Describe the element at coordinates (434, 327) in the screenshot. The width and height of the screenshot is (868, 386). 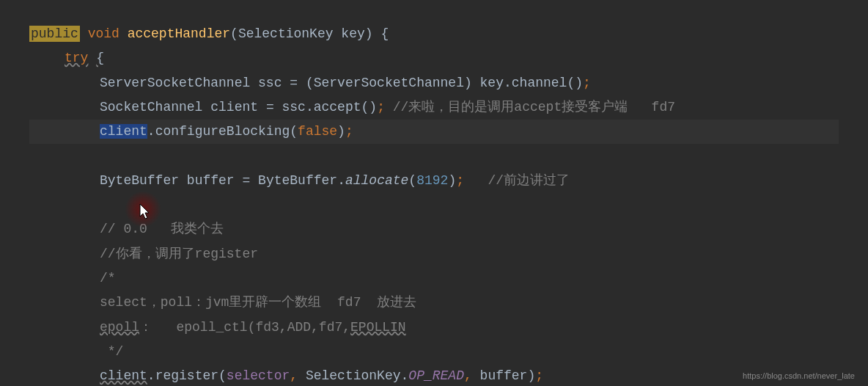
I see `code-line-13: epoll： epoll_ctl(fd3,ADD,fd7,EPOLLIN` at that location.